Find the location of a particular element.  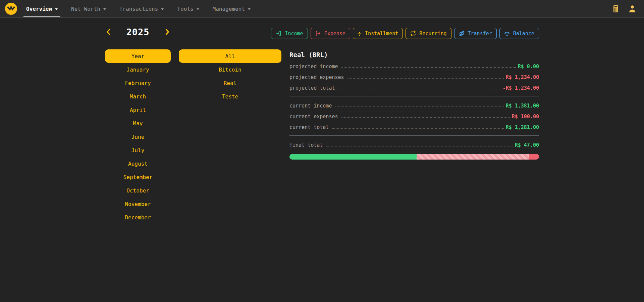

divide-icon: ÷ is located at coordinates (360, 34).